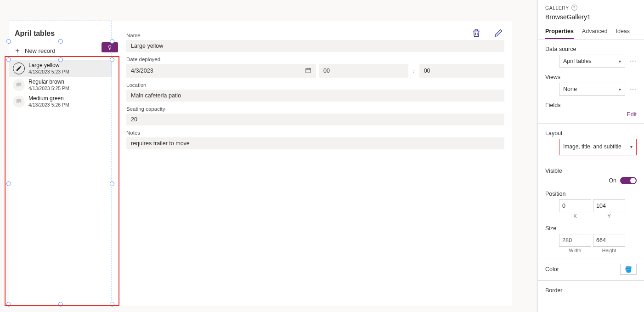  What do you see at coordinates (591, 290) in the screenshot?
I see `label-border: Border` at bounding box center [591, 290].